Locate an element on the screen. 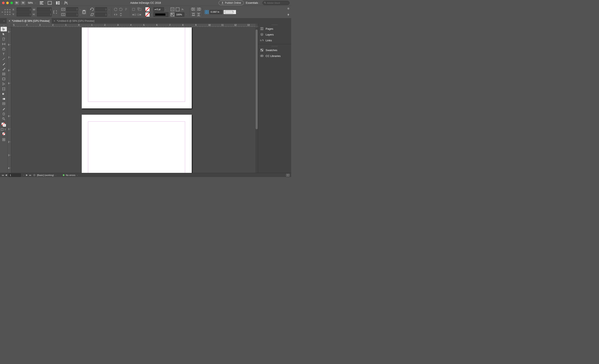 This screenshot has width=599, height=364. stock-search is located at coordinates (276, 3).